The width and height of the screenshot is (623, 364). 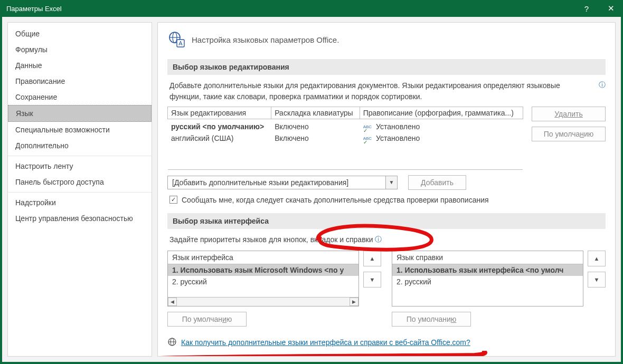 What do you see at coordinates (263, 270) in the screenshot?
I see `list-item: 1. Использовать язык Microsoft Windows <…` at bounding box center [263, 270].